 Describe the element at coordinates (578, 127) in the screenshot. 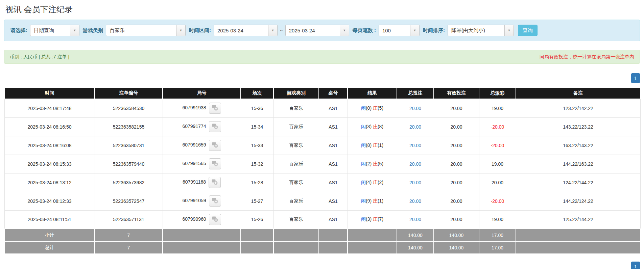

I see `remark-cell: 143.22/123.22` at that location.